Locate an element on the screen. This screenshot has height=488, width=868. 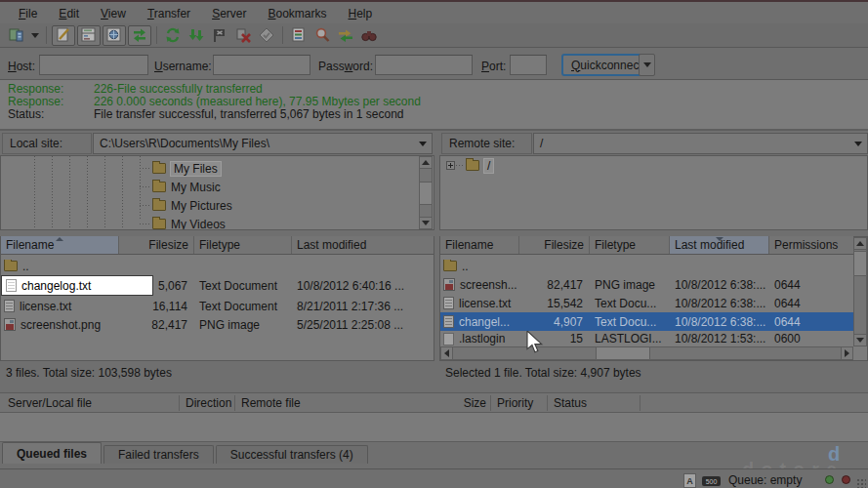
menu-help: Help is located at coordinates (361, 14).